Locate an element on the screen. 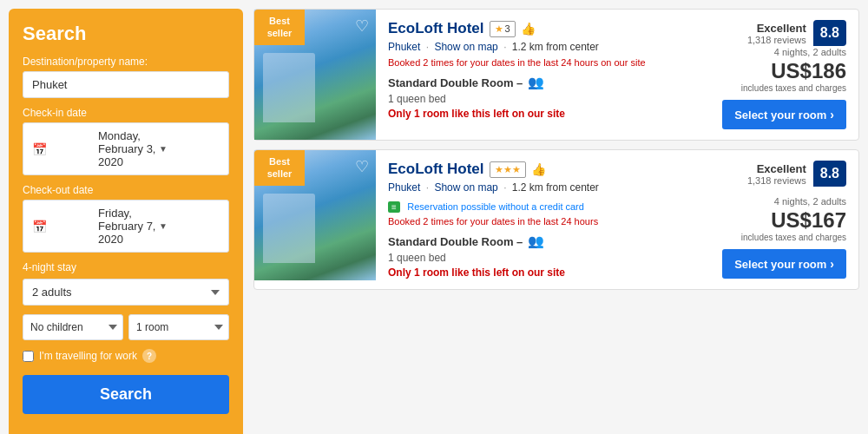 The height and width of the screenshot is (434, 868). rating-badge-2: 8.8 is located at coordinates (830, 174).